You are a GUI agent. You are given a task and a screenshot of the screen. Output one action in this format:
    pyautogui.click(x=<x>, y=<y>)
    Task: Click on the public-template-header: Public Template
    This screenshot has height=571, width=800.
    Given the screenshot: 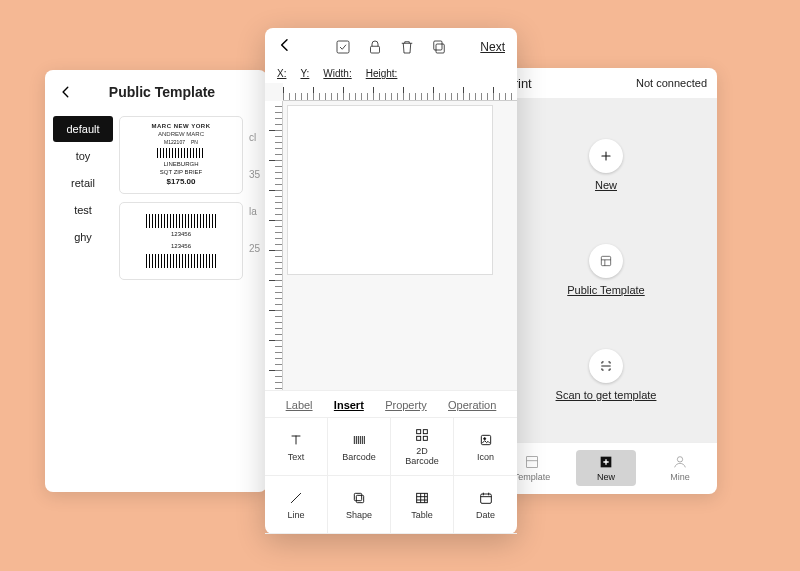 What is the action you would take?
    pyautogui.click(x=156, y=92)
    